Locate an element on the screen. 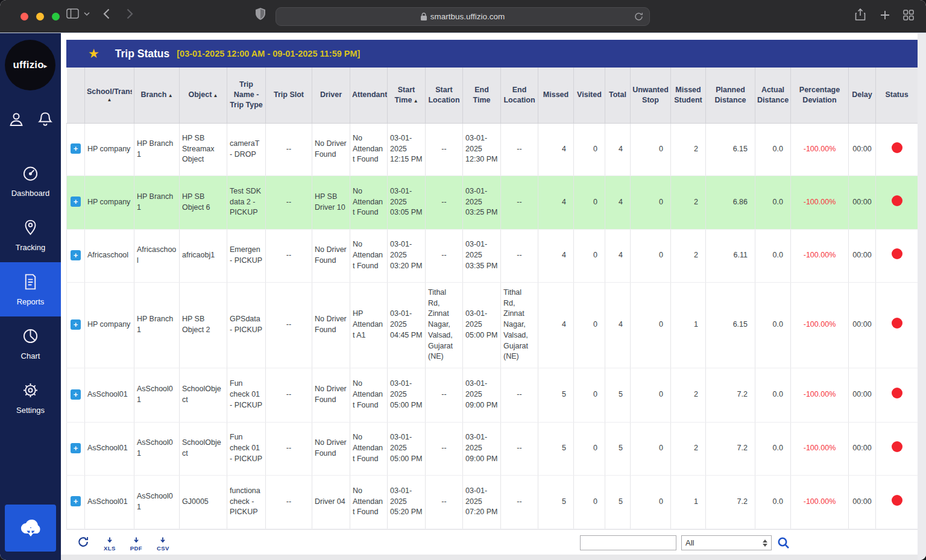 The image size is (926, 560). column-header-planned-distance: Planned Distance is located at coordinates (731, 95).